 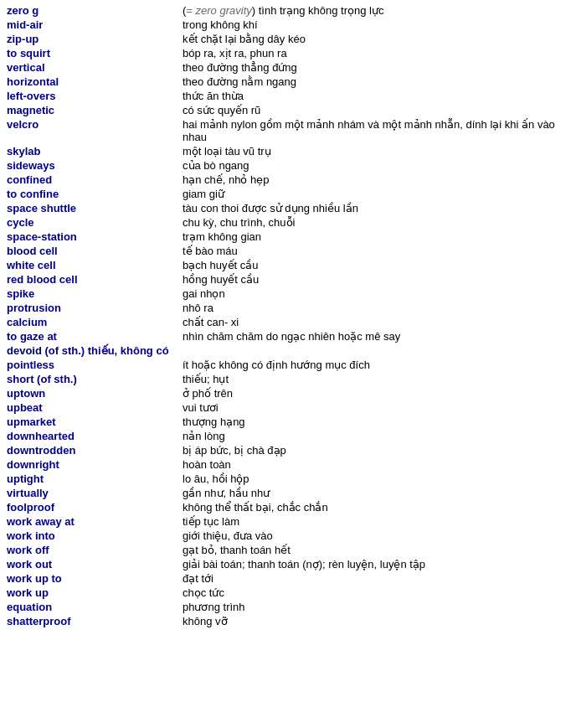 I want to click on list-item: calciumchất can- xi, so click(x=288, y=322).